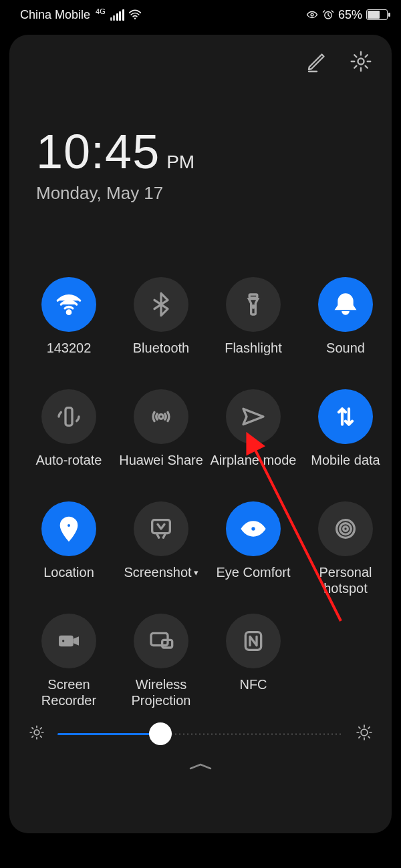 The image size is (401, 868). I want to click on huaweishare-label: Huawei Share, so click(161, 468).